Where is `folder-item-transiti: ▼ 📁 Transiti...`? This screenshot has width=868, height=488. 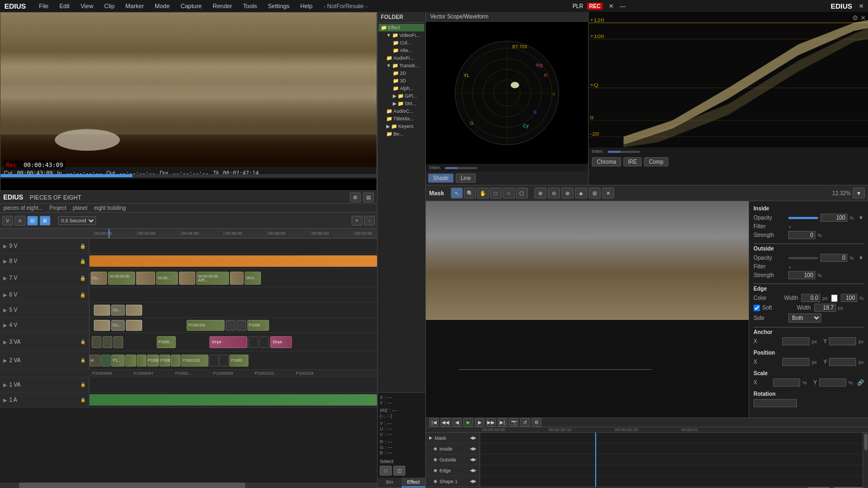 folder-item-transiti: ▼ 📁 Transiti... is located at coordinates (401, 66).